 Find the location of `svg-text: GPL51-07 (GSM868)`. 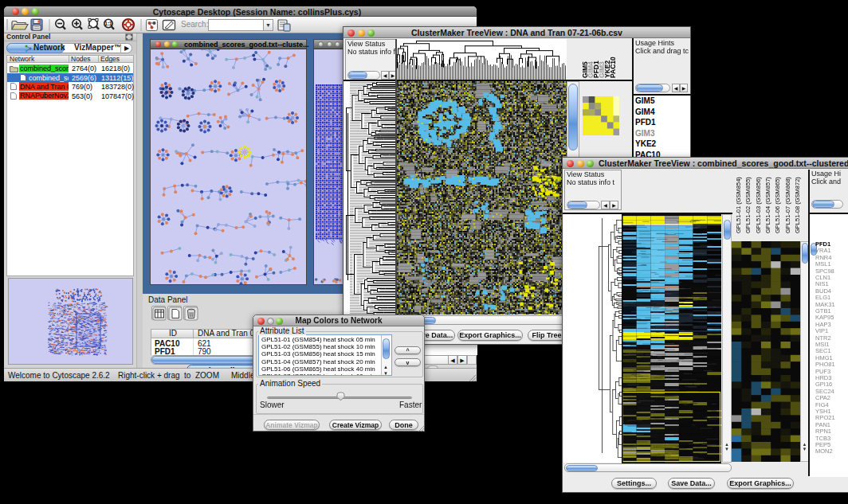

svg-text: GPL51-07 (GSM868) is located at coordinates (787, 205).